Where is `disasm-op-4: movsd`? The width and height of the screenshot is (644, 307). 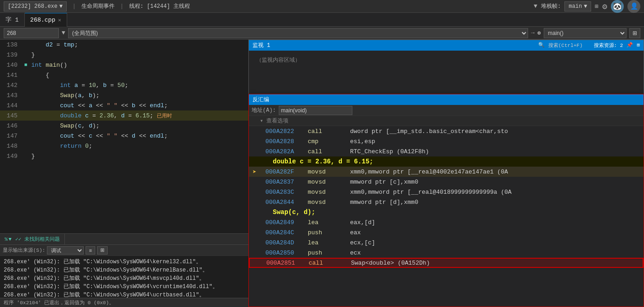 disasm-op-4: movsd is located at coordinates (326, 172).